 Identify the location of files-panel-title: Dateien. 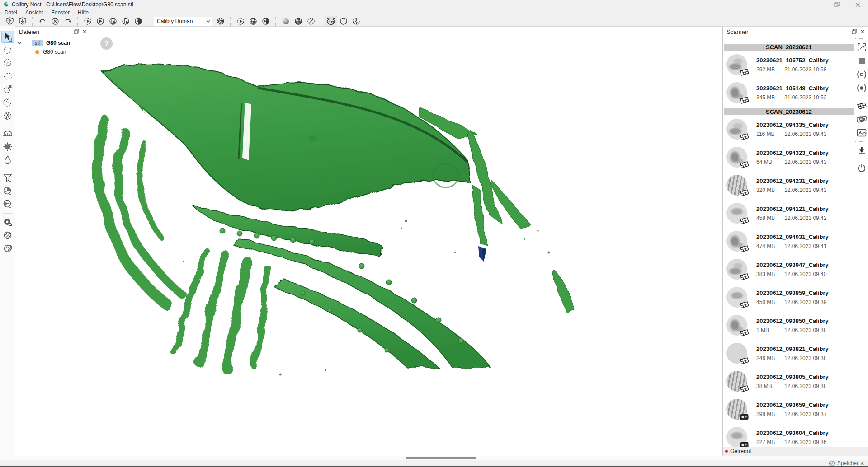
(29, 32).